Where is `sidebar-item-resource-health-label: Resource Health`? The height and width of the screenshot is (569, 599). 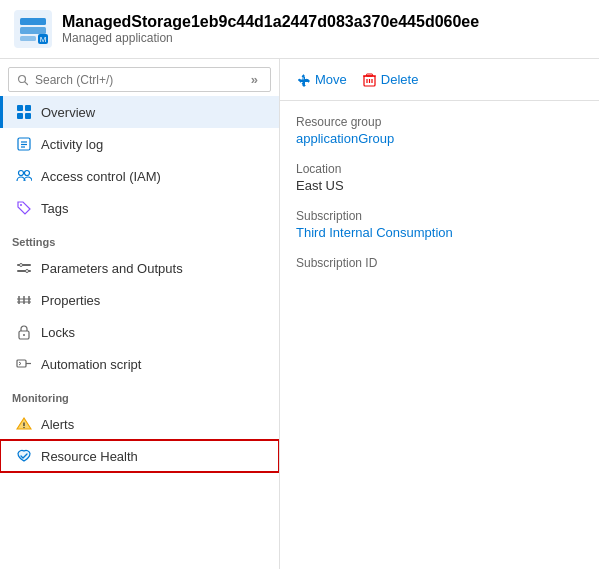 sidebar-item-resource-health-label: Resource Health is located at coordinates (90, 456).